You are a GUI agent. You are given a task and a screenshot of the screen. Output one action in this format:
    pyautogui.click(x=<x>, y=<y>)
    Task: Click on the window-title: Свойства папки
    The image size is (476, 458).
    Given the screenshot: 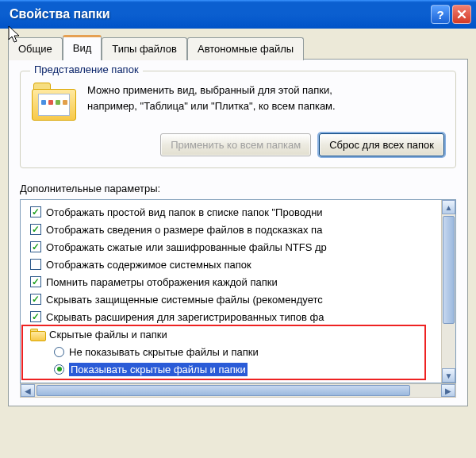 What is the action you would take?
    pyautogui.click(x=221, y=14)
    